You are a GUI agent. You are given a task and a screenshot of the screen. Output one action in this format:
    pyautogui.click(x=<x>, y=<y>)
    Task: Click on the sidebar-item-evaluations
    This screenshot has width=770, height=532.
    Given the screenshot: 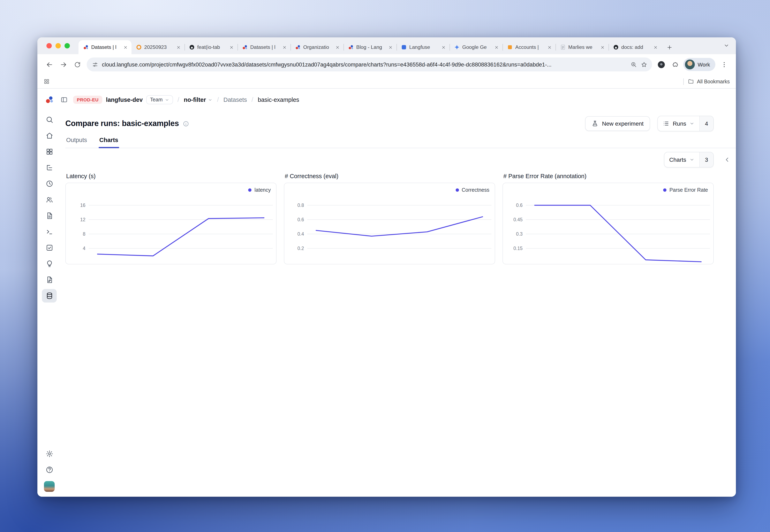 What is the action you would take?
    pyautogui.click(x=49, y=248)
    